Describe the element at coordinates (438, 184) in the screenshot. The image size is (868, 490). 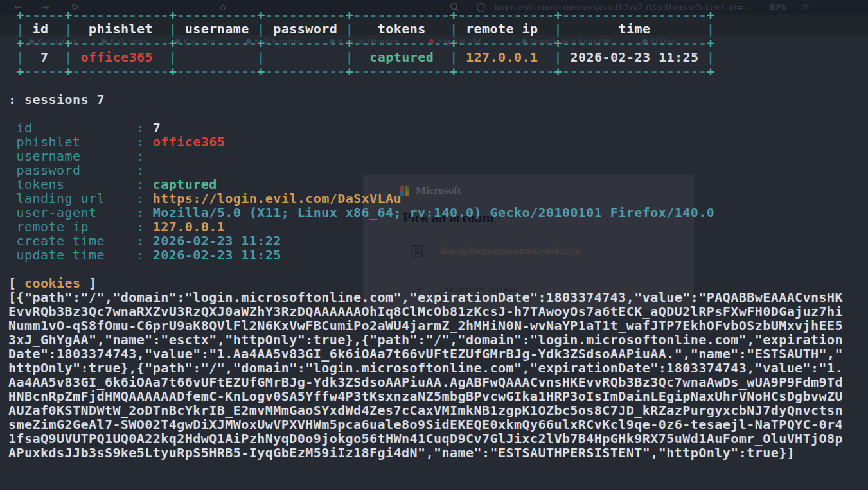
I see `detail-tokens: tokens : captured` at that location.